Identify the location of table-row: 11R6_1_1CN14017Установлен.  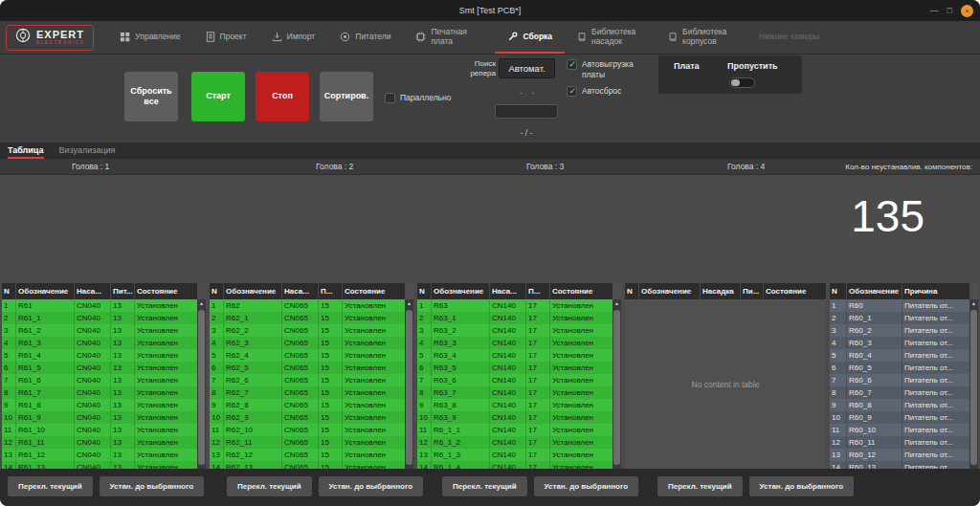
(515, 430).